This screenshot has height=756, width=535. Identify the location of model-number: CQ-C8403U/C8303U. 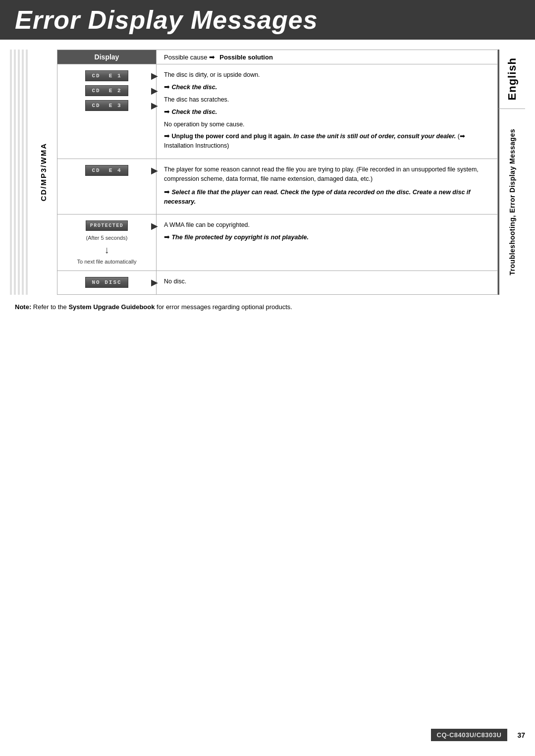
(470, 735).